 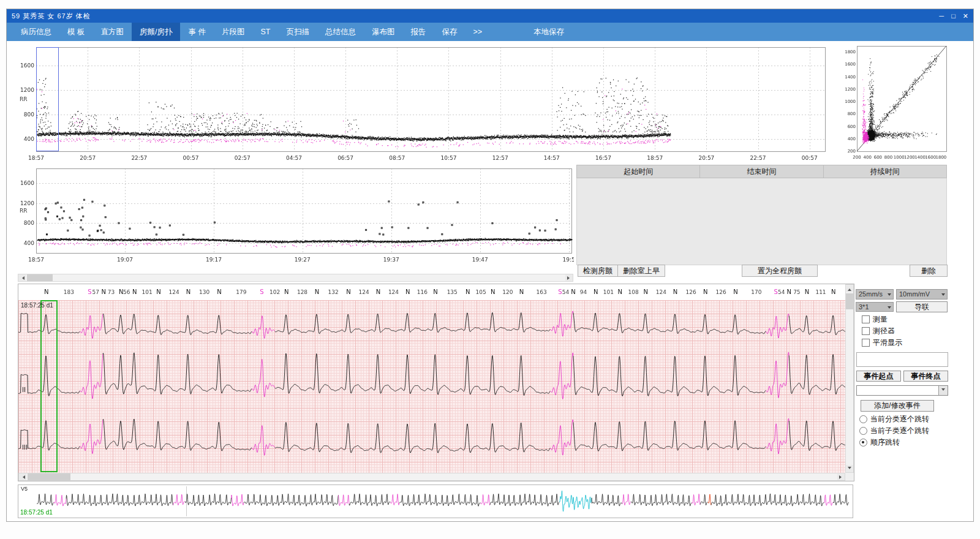 I want to click on toolbar: 病历信息模 板直方图房颤/房扑事 件片段图ST页扫描总结信息瀑布图报告保存>>本…, so click(x=490, y=32).